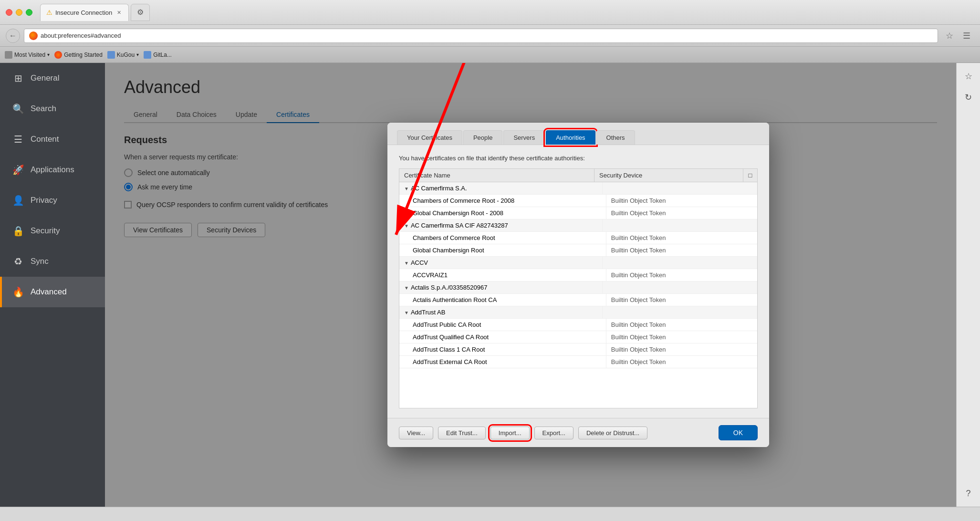  Describe the element at coordinates (738, 433) in the screenshot. I see `ok-button: OK` at that location.